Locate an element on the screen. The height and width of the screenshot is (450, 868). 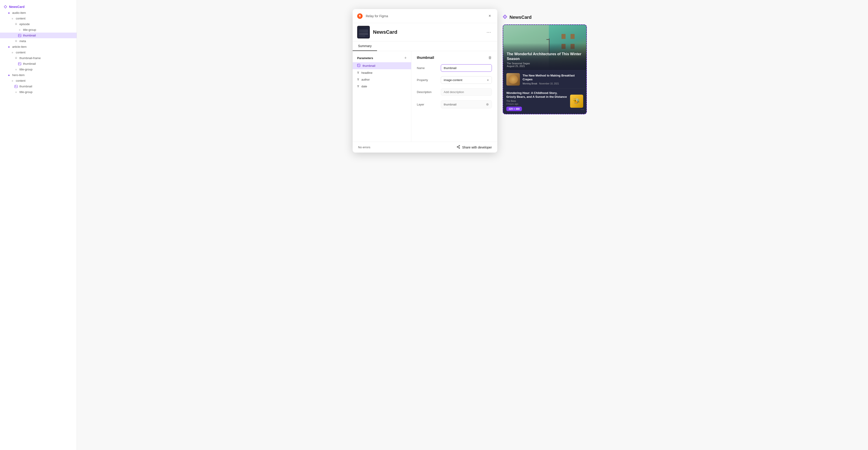
diamond-small-icon: ◆ is located at coordinates (9, 13).